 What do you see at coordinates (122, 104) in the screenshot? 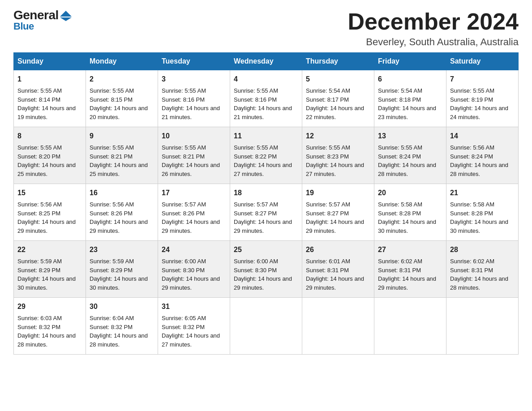
I see `day-info: Sunrise: 5:55 AMSunset: 8:15 PMDaylight:…` at bounding box center [122, 104].